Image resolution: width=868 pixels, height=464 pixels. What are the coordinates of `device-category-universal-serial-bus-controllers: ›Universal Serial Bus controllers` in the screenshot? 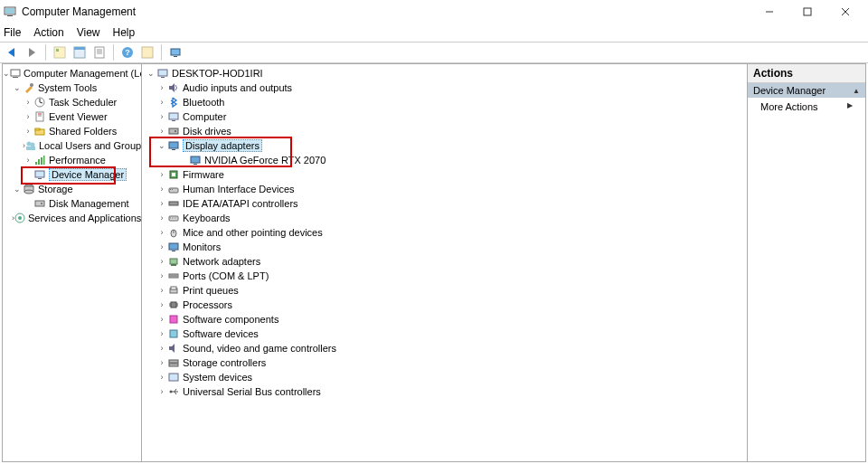 It's located at (445, 392).